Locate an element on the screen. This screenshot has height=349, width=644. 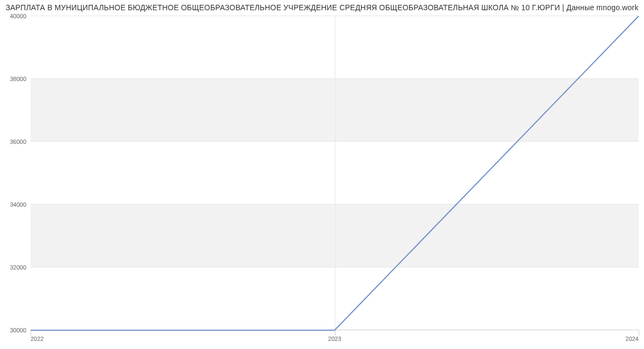
x-tick-label: 2024 is located at coordinates (632, 339).